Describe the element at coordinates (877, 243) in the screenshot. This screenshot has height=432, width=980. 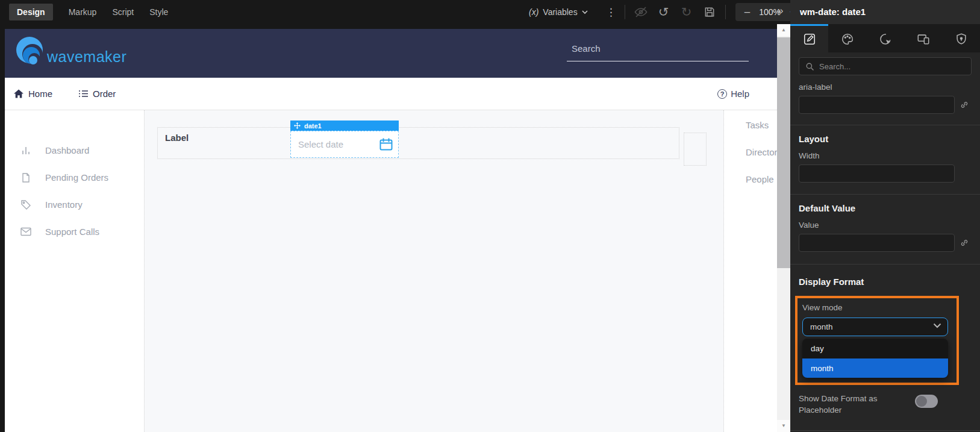
I see `value-input` at that location.